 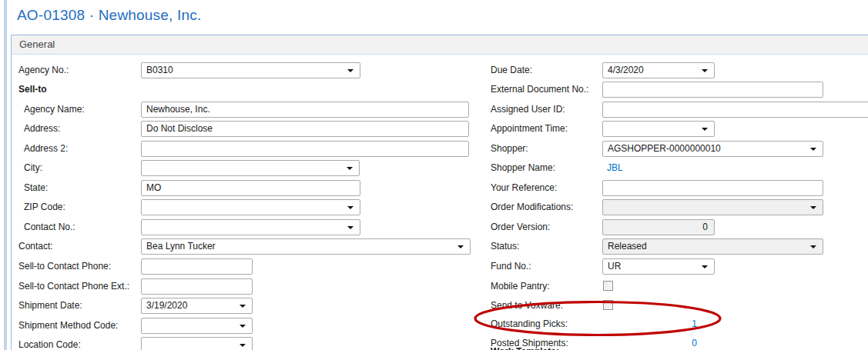 I want to click on shopper-combobox: AGSHOPPER-0000000010, so click(x=713, y=149).